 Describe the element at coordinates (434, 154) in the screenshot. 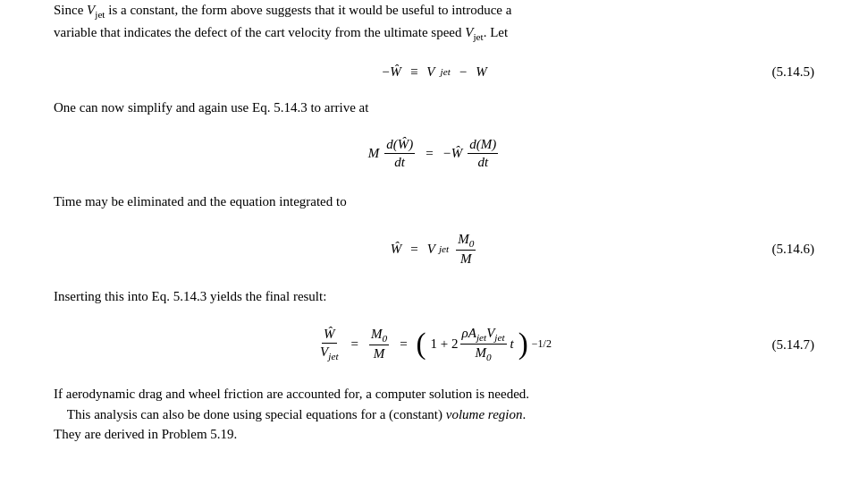

I see `equation-2: M d(Ŵ) dt = −Ŵ d(M) dt` at that location.